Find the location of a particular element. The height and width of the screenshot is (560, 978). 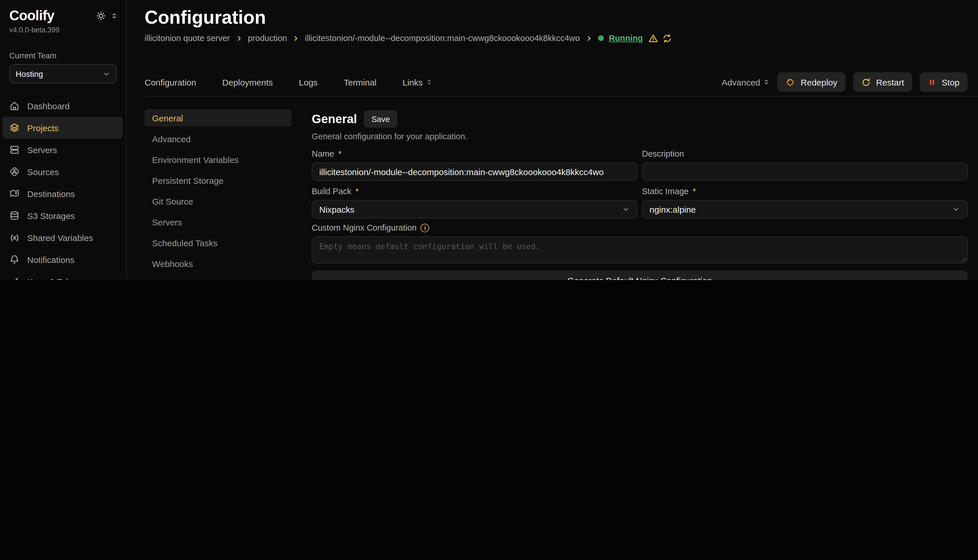

team-select-value: Hosting is located at coordinates (29, 74).